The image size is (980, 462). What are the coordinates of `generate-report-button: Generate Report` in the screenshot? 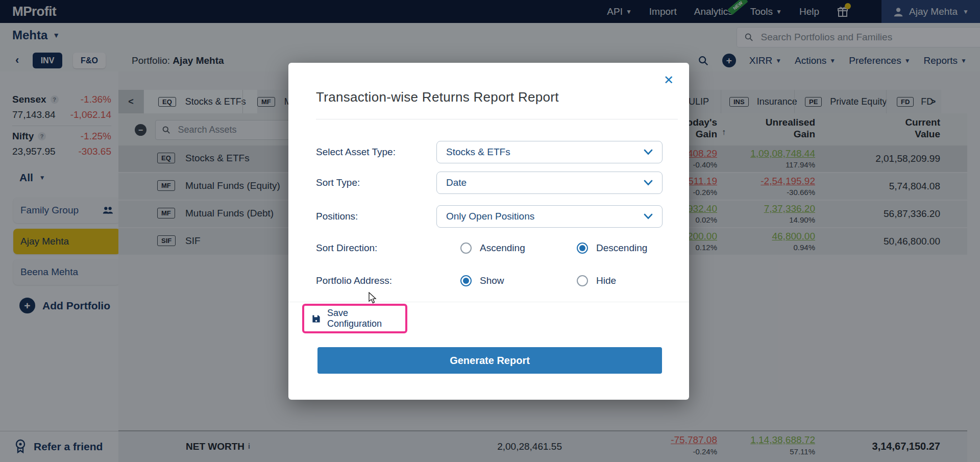 It's located at (490, 360).